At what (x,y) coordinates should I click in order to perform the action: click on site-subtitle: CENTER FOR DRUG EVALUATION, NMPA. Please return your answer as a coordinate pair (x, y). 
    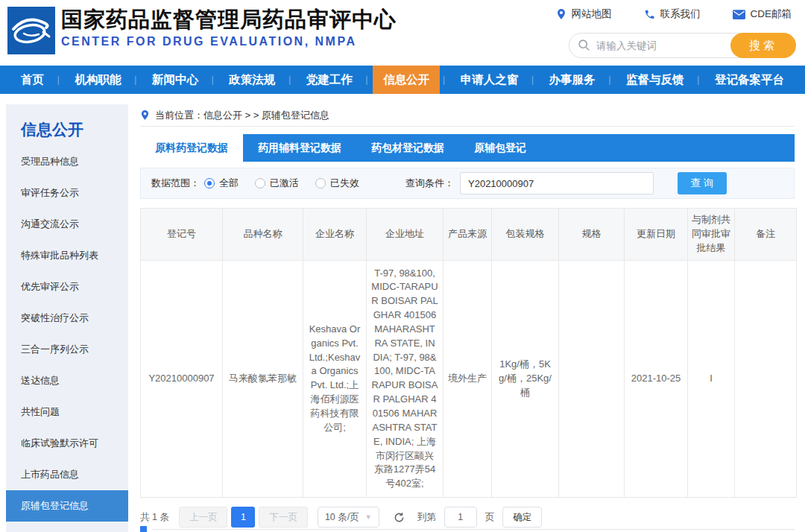
    Looking at the image, I should click on (229, 42).